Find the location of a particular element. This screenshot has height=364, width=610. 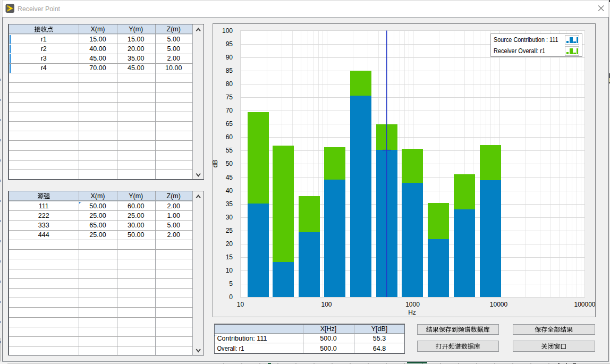

svg-text: 75 is located at coordinates (230, 97).